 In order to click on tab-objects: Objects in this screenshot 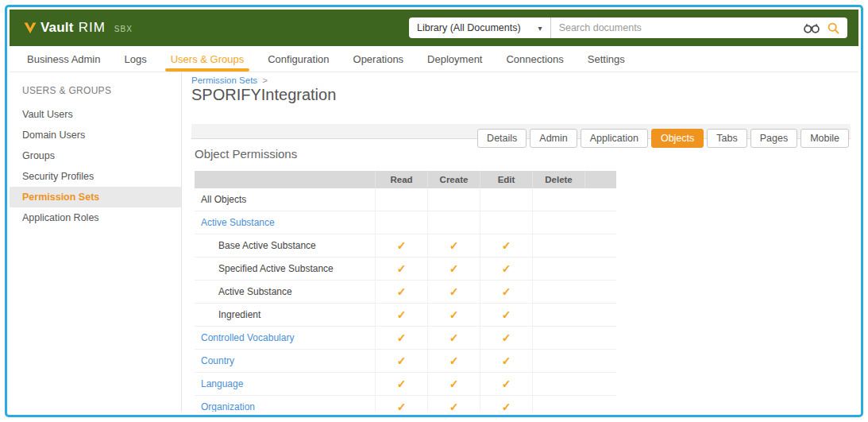, I will do `click(677, 138)`.